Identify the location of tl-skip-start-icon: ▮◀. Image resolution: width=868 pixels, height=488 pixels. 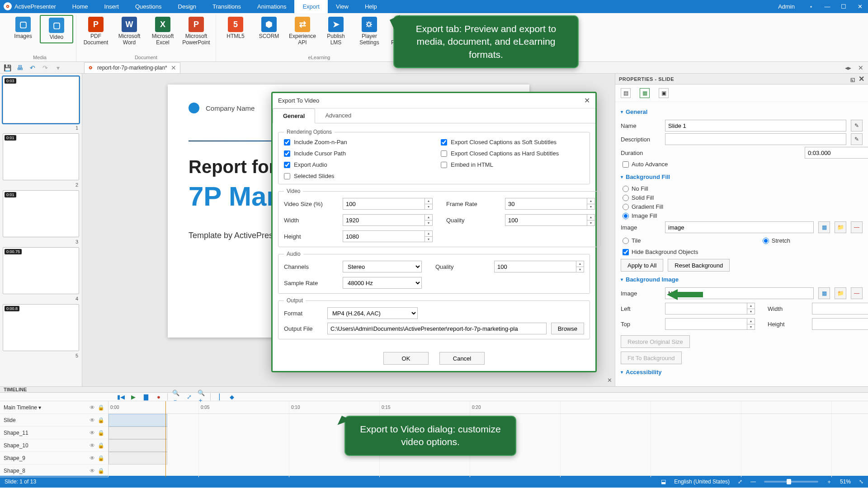
(121, 397).